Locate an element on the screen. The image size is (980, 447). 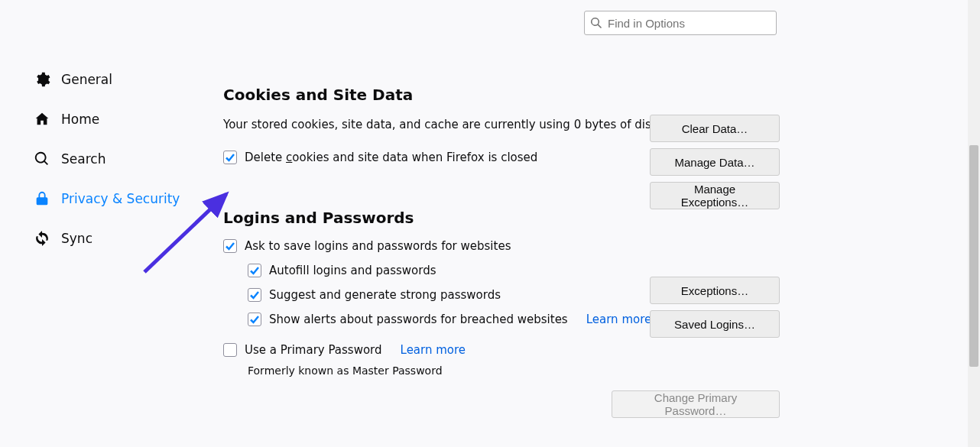
vertical-scrollbar is located at coordinates (974, 223).